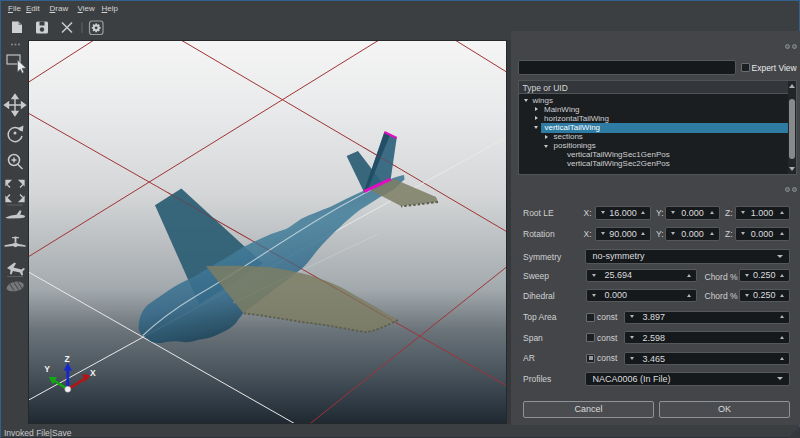 This screenshot has height=438, width=800. What do you see at coordinates (68, 359) in the screenshot?
I see `svg-text: Z` at bounding box center [68, 359].